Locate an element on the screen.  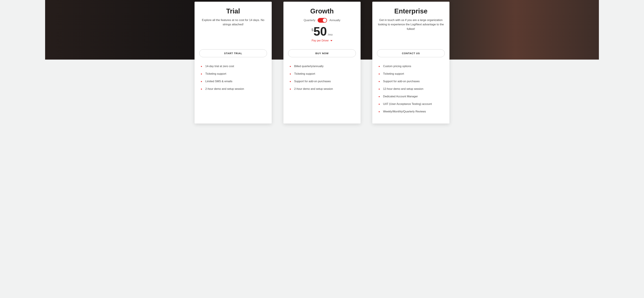
billing-toggle-knob is located at coordinates (324, 21).